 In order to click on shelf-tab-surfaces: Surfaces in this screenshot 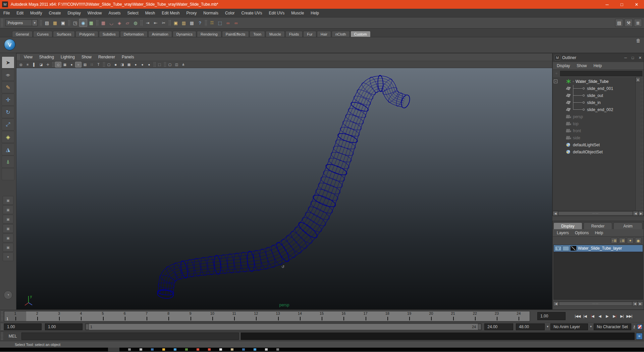, I will do `click(64, 34)`.